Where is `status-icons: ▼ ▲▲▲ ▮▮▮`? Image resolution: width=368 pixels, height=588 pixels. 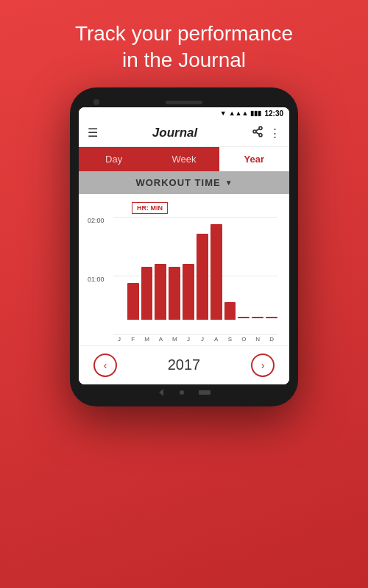 status-icons: ▼ ▲▲▲ ▮▮▮ is located at coordinates (241, 113).